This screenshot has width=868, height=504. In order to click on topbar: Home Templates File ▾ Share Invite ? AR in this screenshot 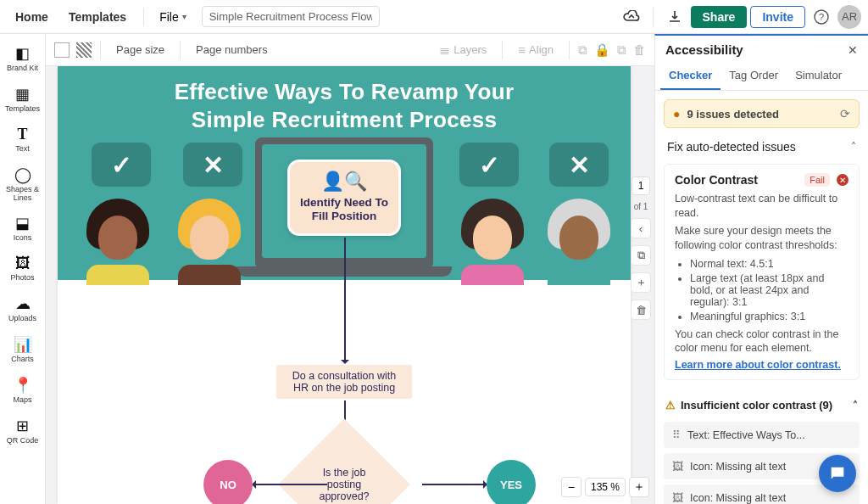, I will do `click(434, 17)`.